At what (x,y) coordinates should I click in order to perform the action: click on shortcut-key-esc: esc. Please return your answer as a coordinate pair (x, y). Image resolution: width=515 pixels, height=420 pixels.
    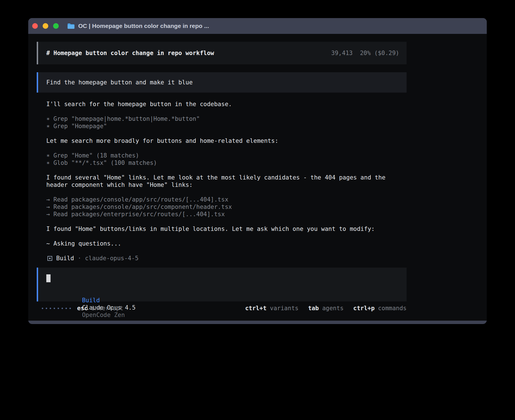
    Looking at the image, I should click on (82, 308).